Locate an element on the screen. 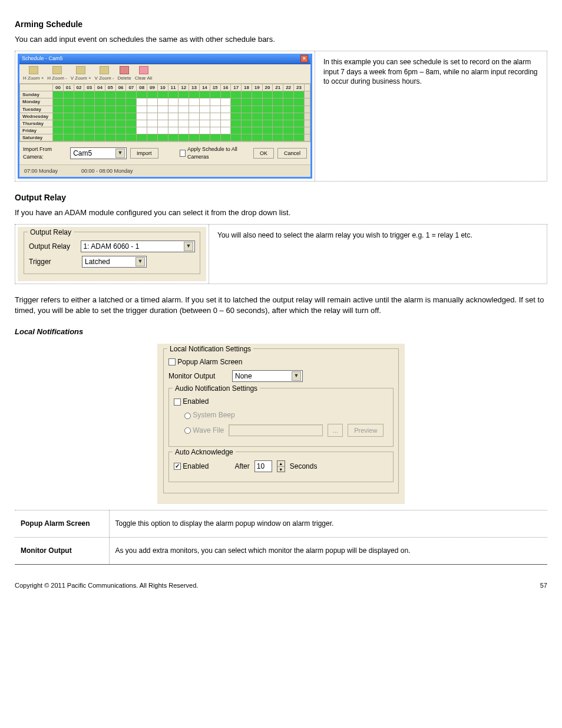  hzoom-plus-button: H Zoom + is located at coordinates (33, 74).